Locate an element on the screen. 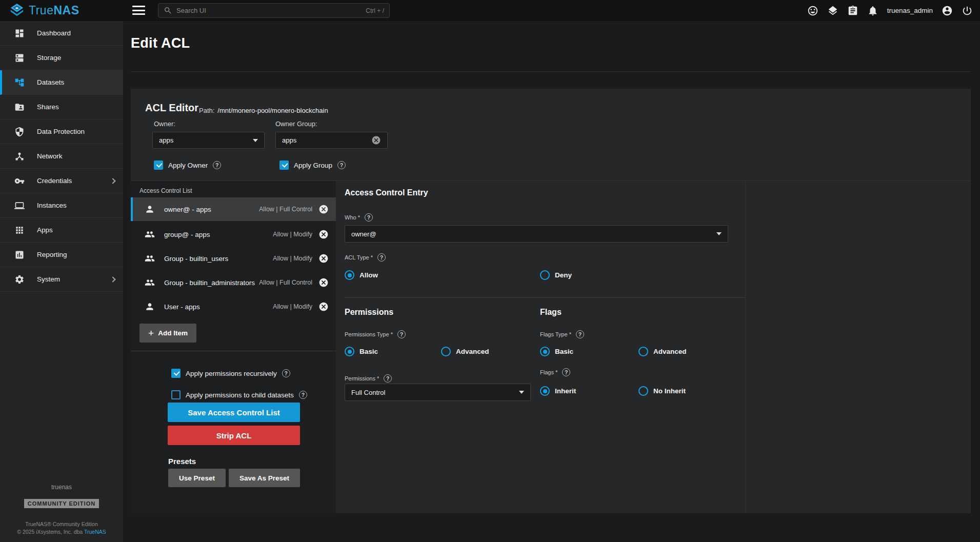  save-as-preset-button: Save As Preset is located at coordinates (265, 478).